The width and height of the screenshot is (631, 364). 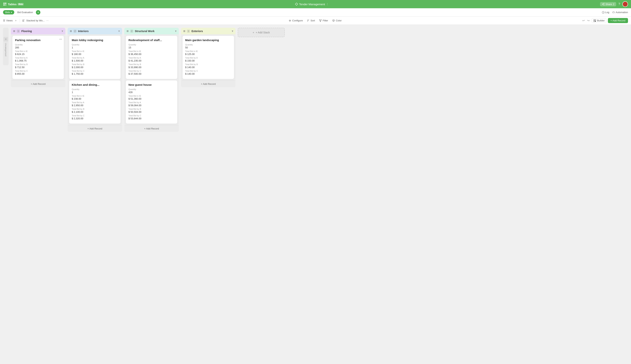 I want to click on field-value: $ 37,500.00, so click(x=152, y=74).